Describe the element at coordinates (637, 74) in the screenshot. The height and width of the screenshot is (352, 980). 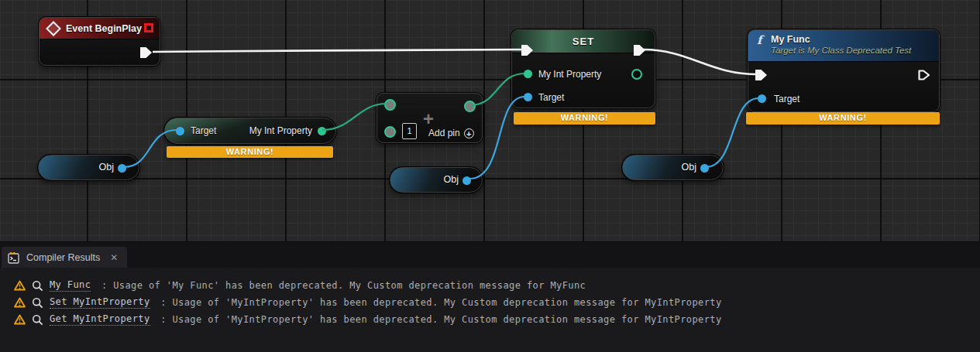
I see `prop-out-pin` at that location.